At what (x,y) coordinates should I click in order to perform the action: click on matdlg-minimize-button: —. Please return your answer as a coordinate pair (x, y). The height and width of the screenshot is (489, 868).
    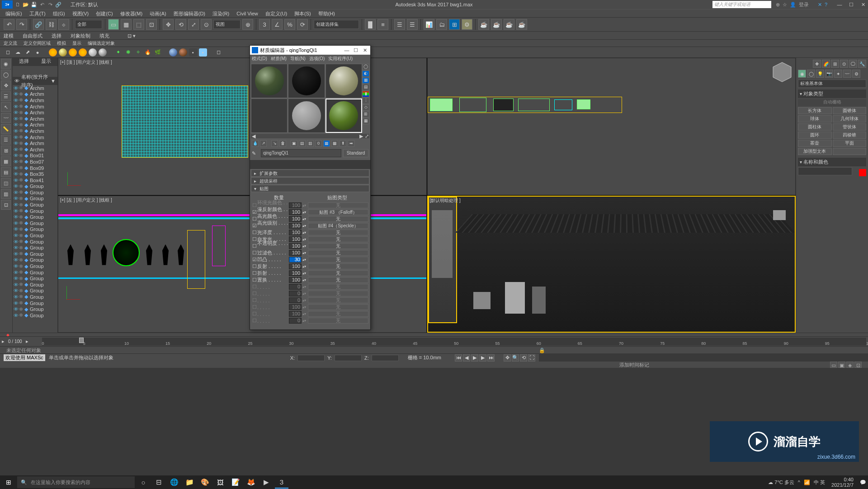
    Looking at the image, I should click on (347, 50).